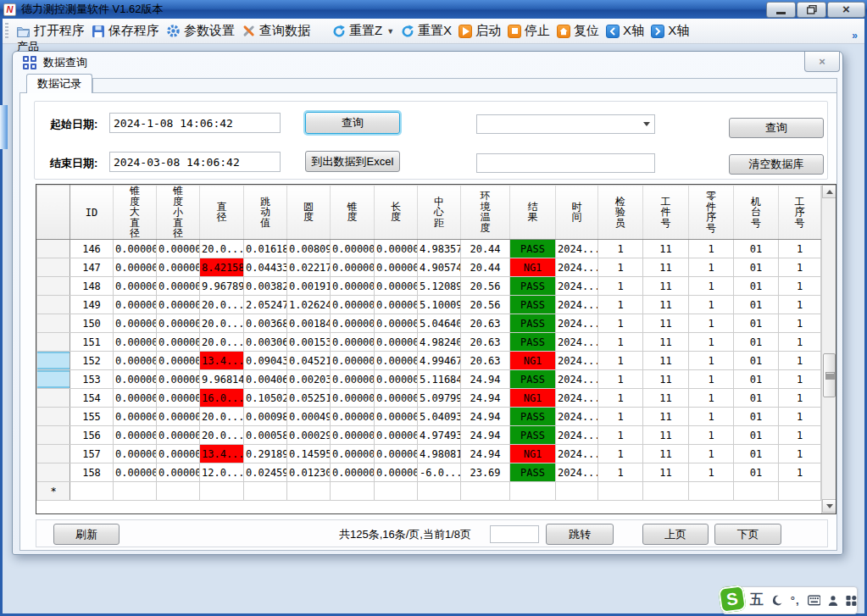  I want to click on cell: 0.05251, so click(308, 398).